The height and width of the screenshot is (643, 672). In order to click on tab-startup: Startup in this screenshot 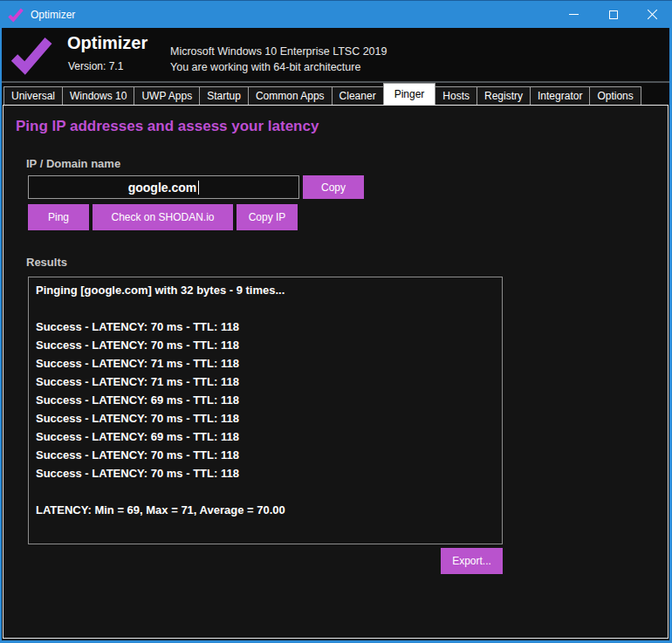, I will do `click(223, 96)`.